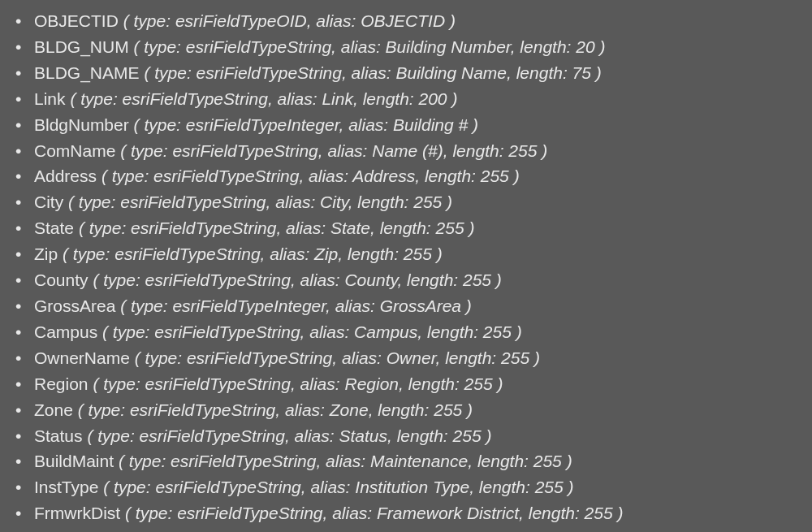  What do you see at coordinates (67, 487) in the screenshot?
I see `field-name: InstType` at bounding box center [67, 487].